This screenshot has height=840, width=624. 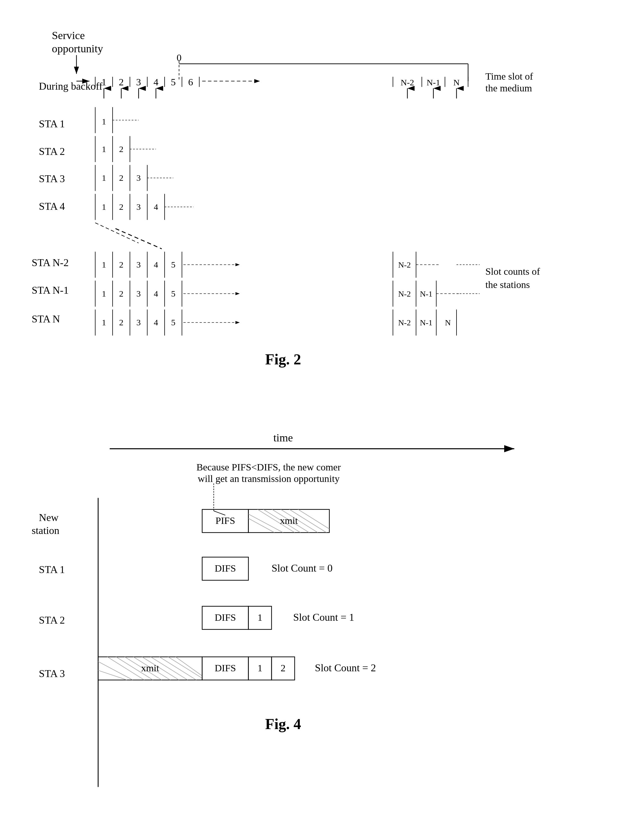 I want to click on difs1-label: DIFS, so click(x=225, y=568).